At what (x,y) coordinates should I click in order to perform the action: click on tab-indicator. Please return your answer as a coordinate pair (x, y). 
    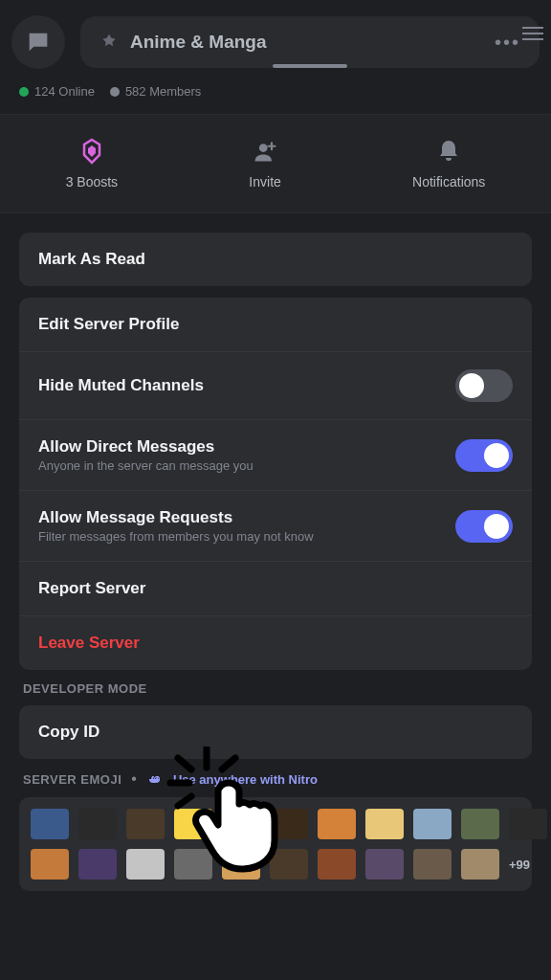
    Looking at the image, I should click on (310, 66).